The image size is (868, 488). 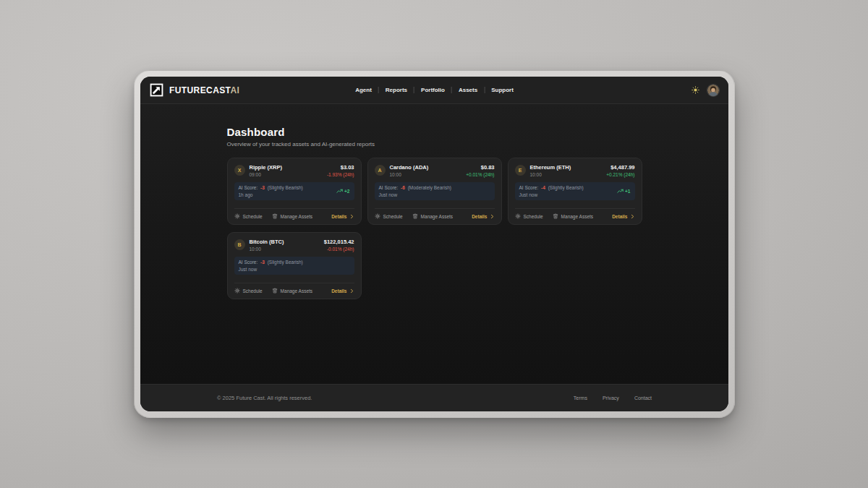 I want to click on page-subtitle: Overview of your tracked assets and AI-g…, so click(x=435, y=145).